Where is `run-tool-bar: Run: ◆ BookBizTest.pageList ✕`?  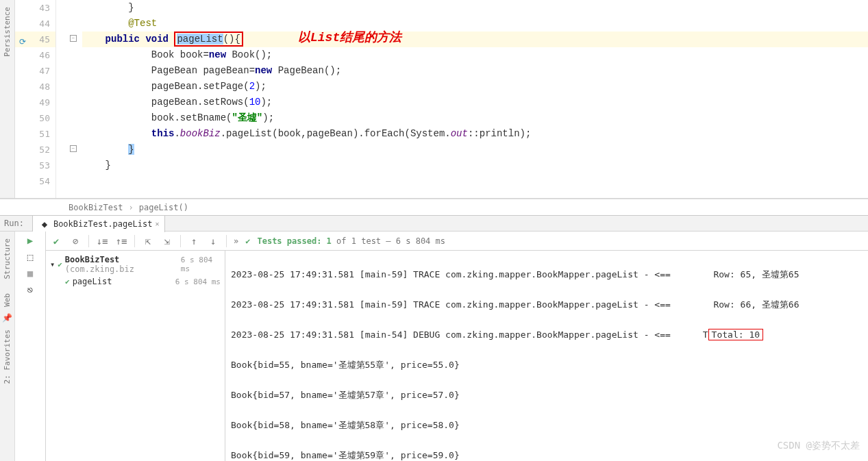
run-tool-bar: Run: ◆ BookBizTest.pageList ✕ is located at coordinates (434, 223).